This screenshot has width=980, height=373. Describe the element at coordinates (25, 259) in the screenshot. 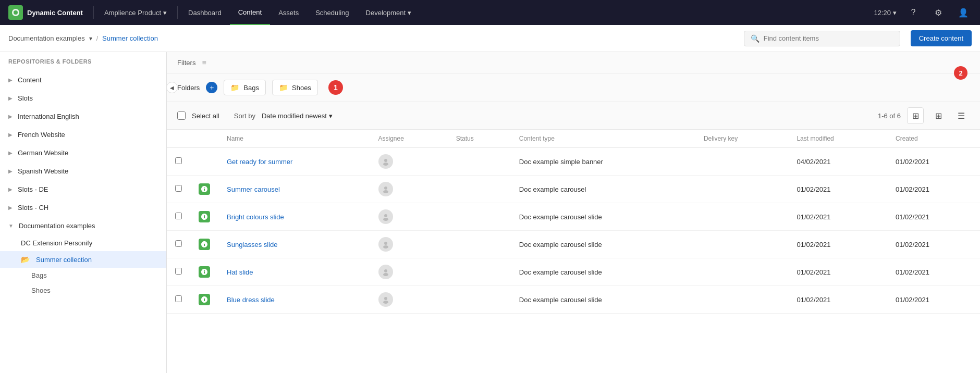

I see `folder-open-icon: 📂` at that location.